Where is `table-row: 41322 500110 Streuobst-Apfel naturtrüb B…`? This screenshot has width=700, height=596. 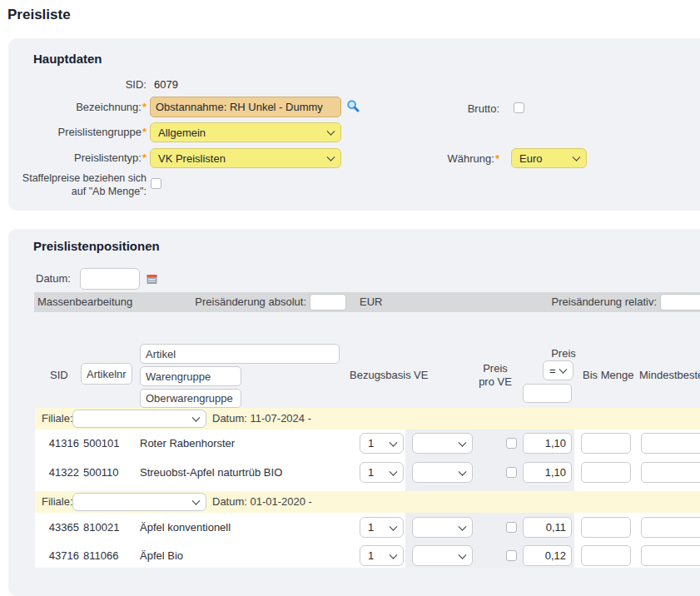 table-row: 41322 500110 Streuobst-Apfel naturtrüb B… is located at coordinates (355, 473).